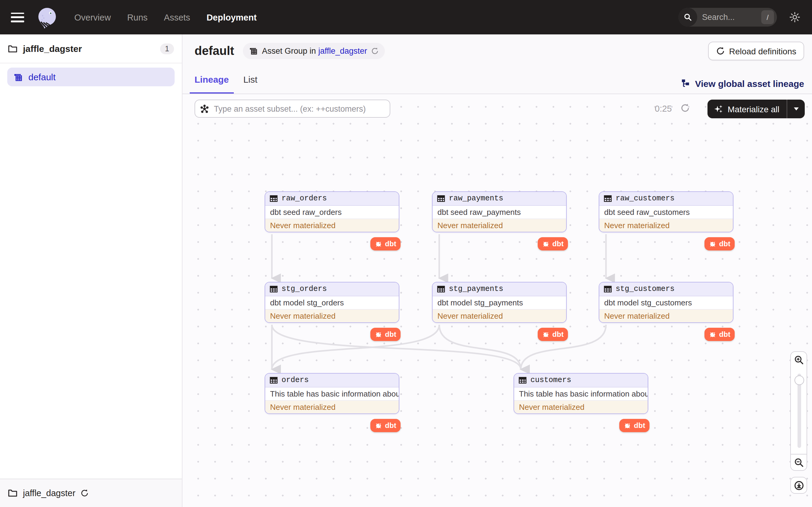 This screenshot has height=507, width=812. I want to click on asset-description: dbt seed raw_payments, so click(499, 213).